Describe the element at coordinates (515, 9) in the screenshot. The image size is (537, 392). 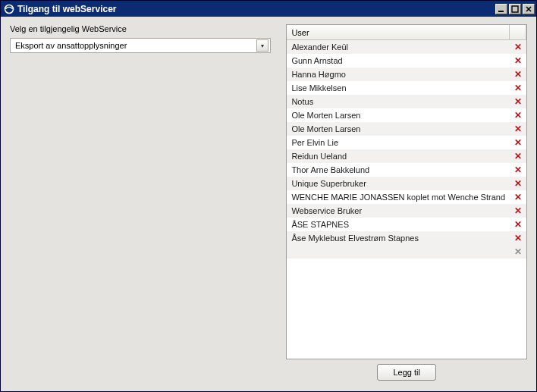
I see `maximize-button` at that location.